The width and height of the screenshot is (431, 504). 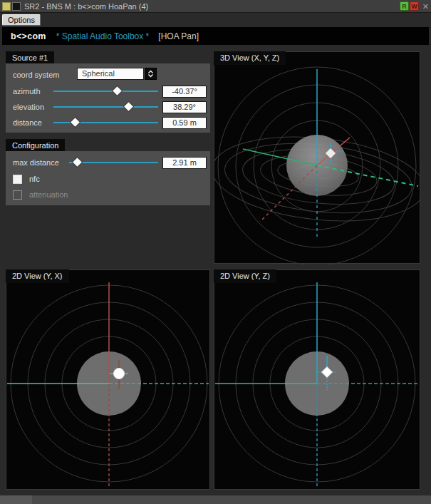 What do you see at coordinates (117, 91) in the screenshot?
I see `azimuth-slider-handle` at bounding box center [117, 91].